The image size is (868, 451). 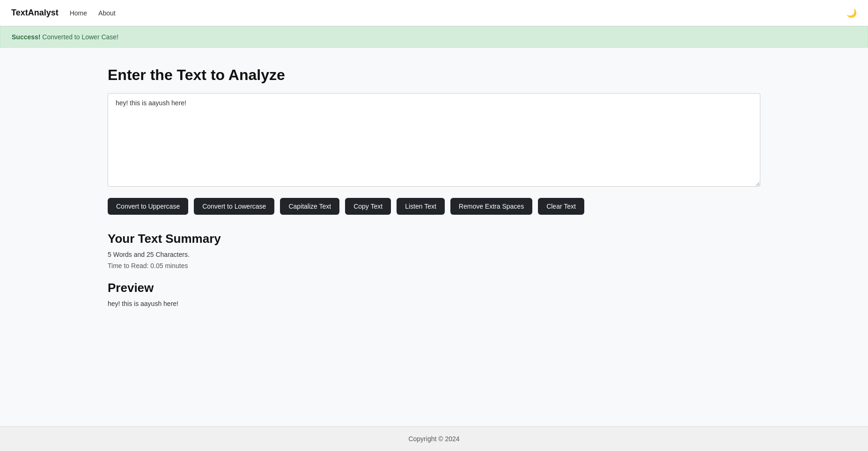 What do you see at coordinates (434, 288) in the screenshot?
I see `preview-title: Preview` at bounding box center [434, 288].